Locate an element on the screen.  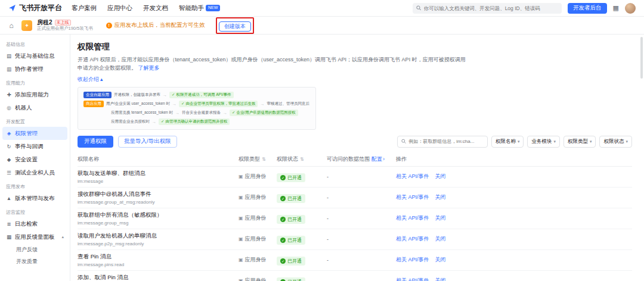
scrollbar is located at coordinates (642, 58).